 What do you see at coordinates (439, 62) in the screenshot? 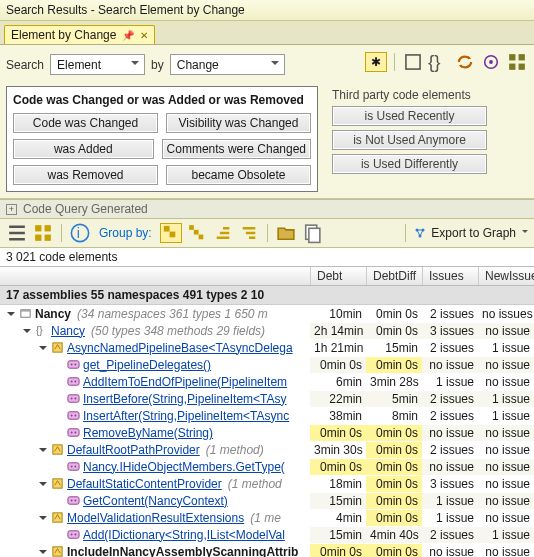
I see `braces-icon: {}` at bounding box center [439, 62].